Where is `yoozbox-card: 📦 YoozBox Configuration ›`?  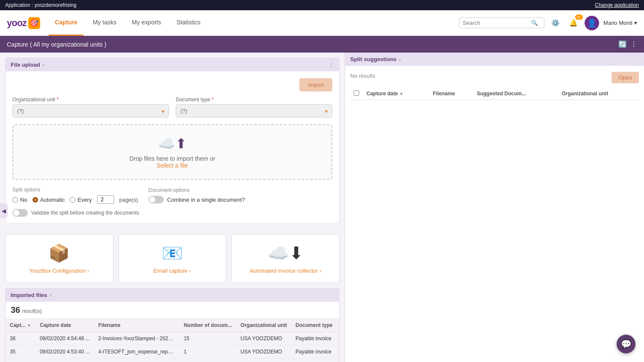 yoozbox-card: 📦 YoozBox Configuration › is located at coordinates (59, 259).